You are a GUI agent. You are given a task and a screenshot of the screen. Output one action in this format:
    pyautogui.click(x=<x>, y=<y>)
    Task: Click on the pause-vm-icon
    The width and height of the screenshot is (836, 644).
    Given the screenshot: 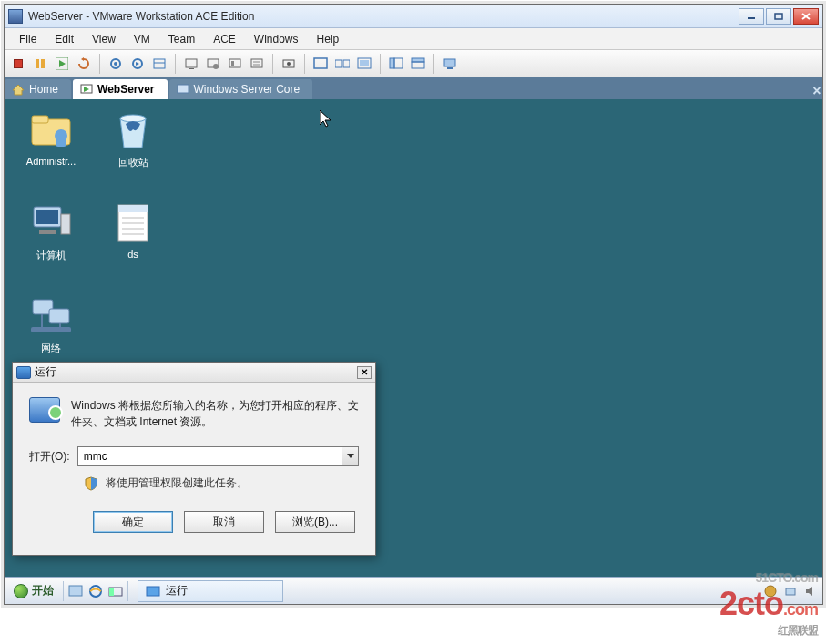 What is the action you would take?
    pyautogui.click(x=40, y=64)
    